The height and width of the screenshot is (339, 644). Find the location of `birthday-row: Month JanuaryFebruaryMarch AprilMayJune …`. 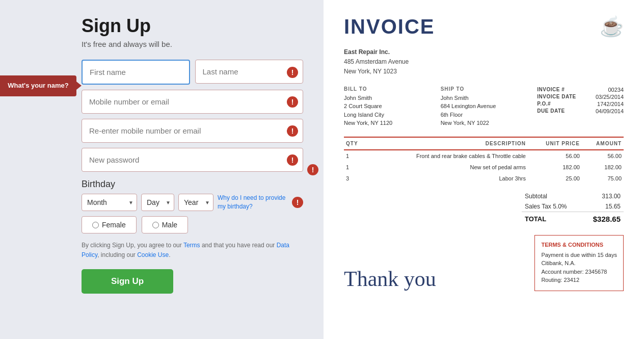

birthday-row: Month JanuaryFebruaryMarch AprilMayJune … is located at coordinates (193, 202).